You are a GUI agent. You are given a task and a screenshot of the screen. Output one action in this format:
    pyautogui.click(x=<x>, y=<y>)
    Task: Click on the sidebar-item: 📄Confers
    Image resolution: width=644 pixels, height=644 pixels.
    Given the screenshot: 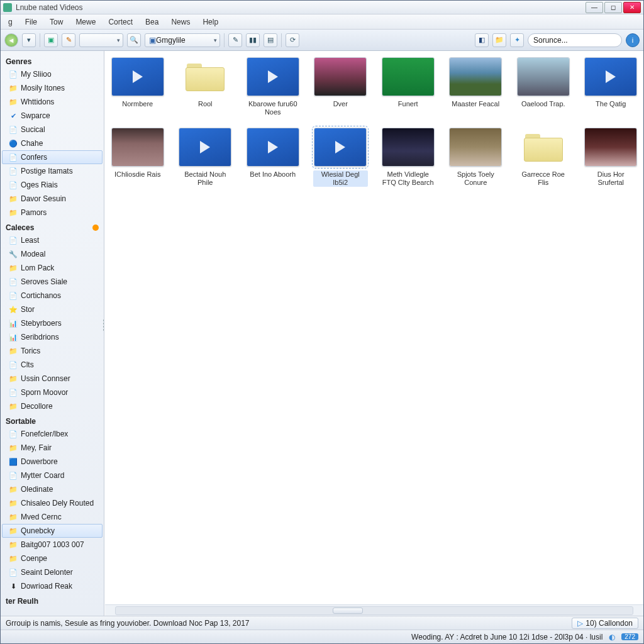 What is the action you would take?
    pyautogui.click(x=52, y=157)
    